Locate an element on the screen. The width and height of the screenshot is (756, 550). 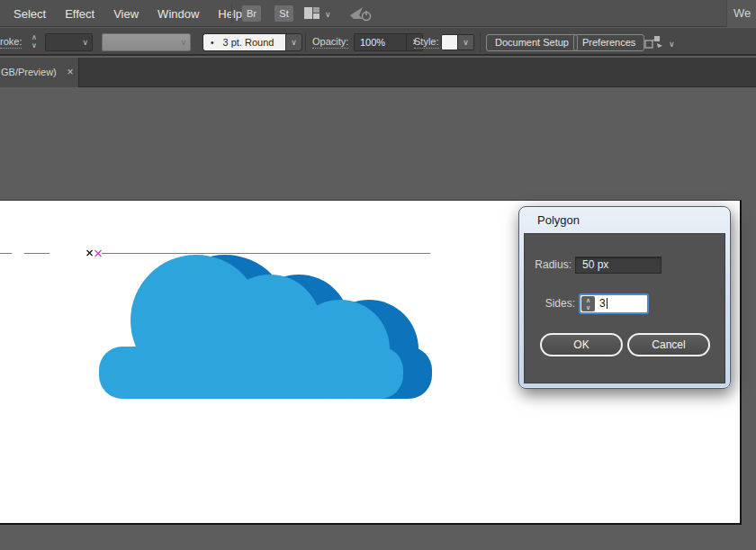
stroke-weight-stepper: ∧ ∨ is located at coordinates (34, 41).